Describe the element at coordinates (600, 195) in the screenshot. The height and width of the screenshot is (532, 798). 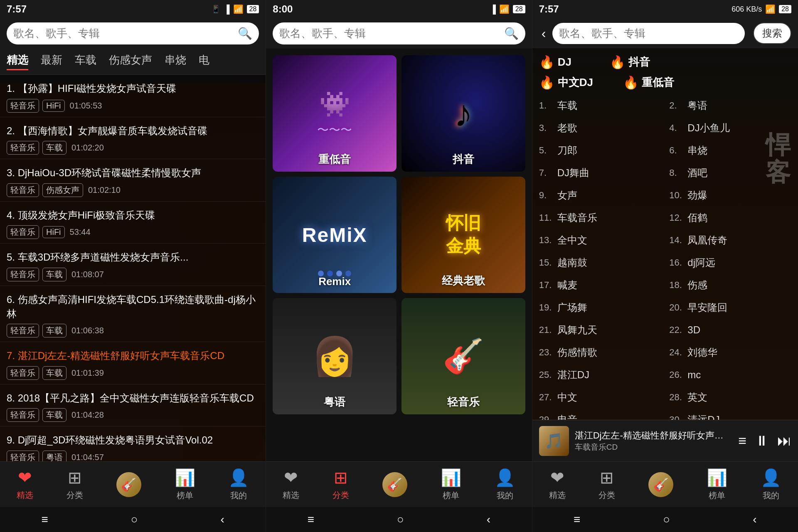
I see `cat-item-9: 9. 女声` at that location.